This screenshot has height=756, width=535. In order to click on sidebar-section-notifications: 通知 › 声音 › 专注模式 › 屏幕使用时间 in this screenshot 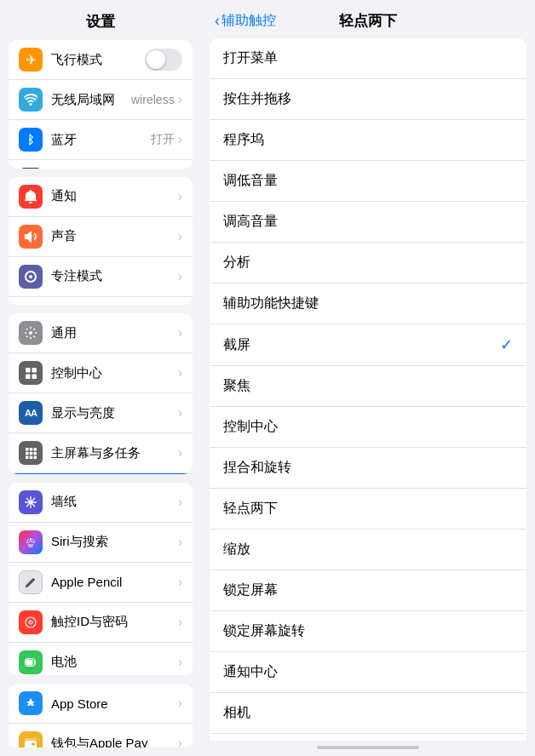, I will do `click(101, 242)`.